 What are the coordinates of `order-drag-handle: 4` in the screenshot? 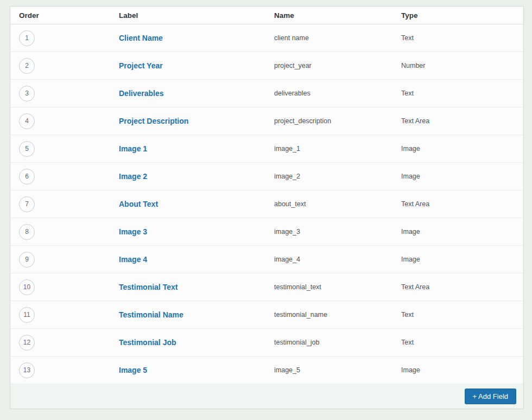 It's located at (27, 122).